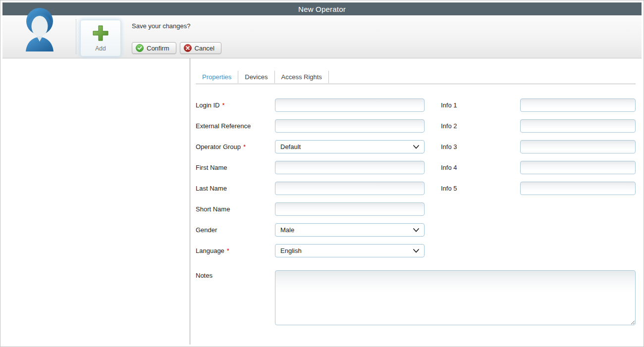 This screenshot has width=644, height=347. What do you see at coordinates (257, 77) in the screenshot?
I see `tab-devices: Devices` at bounding box center [257, 77].